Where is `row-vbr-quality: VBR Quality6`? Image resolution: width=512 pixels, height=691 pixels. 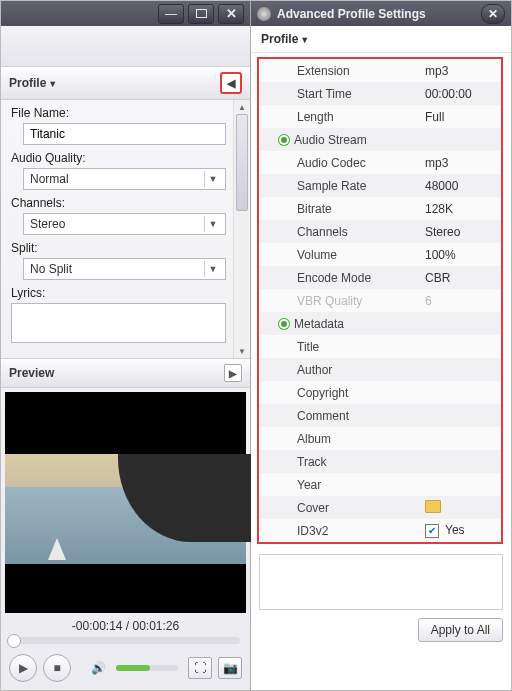 row-vbr-quality: VBR Quality6 is located at coordinates (380, 300).